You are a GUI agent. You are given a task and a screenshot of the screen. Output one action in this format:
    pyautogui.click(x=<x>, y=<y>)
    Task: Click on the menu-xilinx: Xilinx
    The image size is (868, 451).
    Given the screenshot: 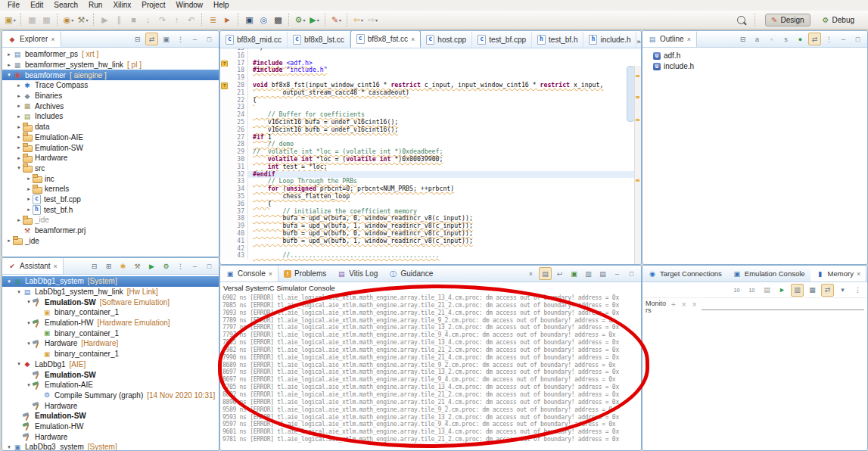 What is the action you would take?
    pyautogui.click(x=122, y=5)
    